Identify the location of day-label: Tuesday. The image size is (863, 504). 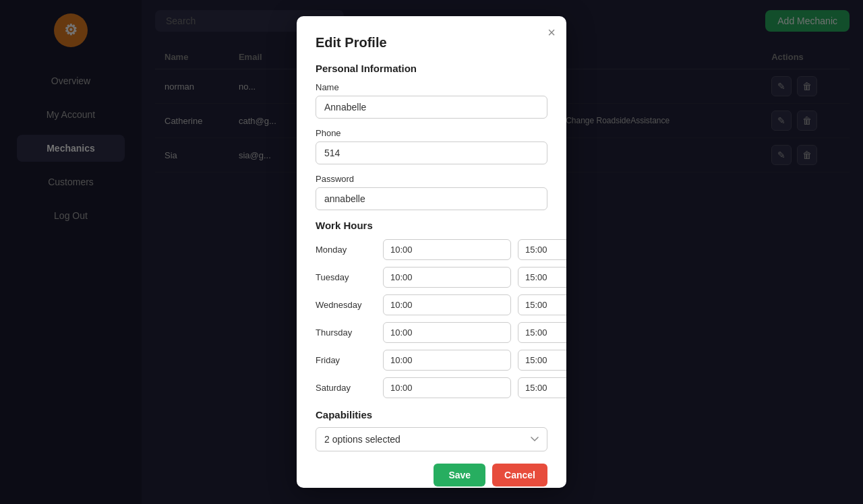
(346, 278).